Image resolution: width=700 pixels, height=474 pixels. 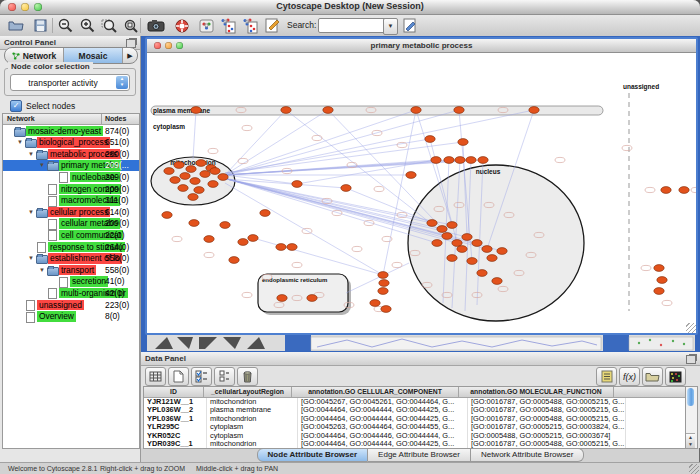 What do you see at coordinates (313, 455) in the screenshot?
I see `tab-node-attribute-browser: Node Attribute Browser` at bounding box center [313, 455].